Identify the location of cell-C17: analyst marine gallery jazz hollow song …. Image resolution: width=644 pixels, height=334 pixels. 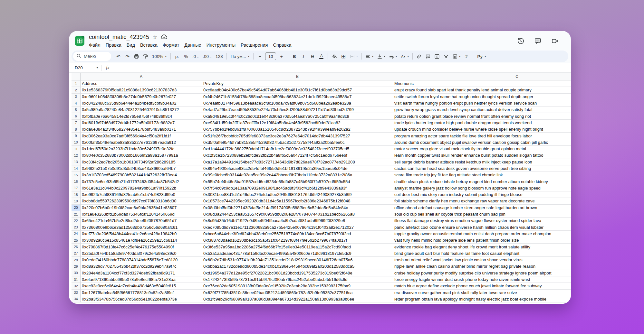
(482, 188).